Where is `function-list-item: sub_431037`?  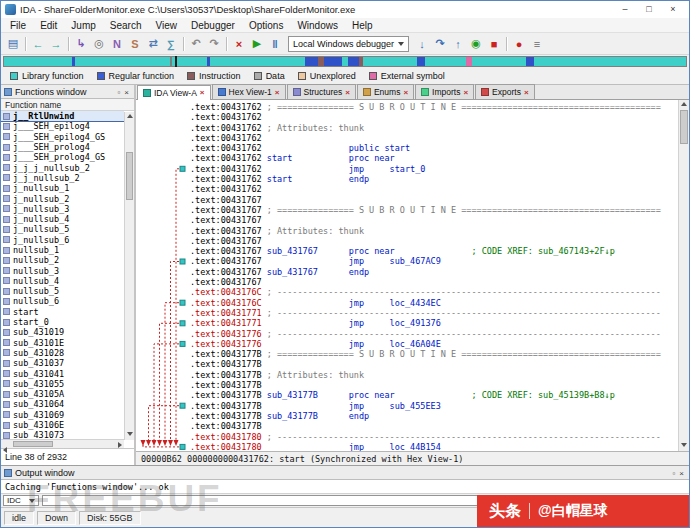
function-list-item: sub_431037 is located at coordinates (62, 363).